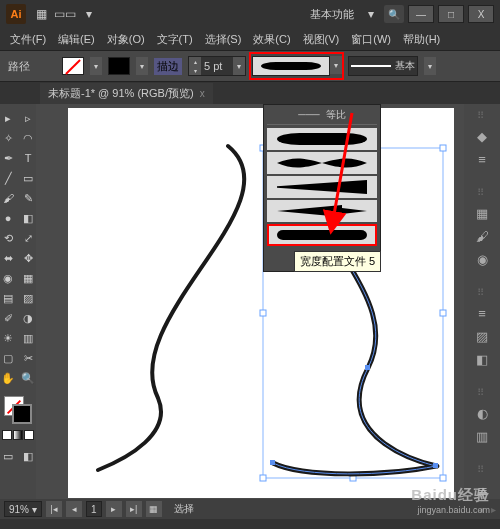 The image size is (500, 529). I want to click on tool-pen: ✒, so click(8, 158).